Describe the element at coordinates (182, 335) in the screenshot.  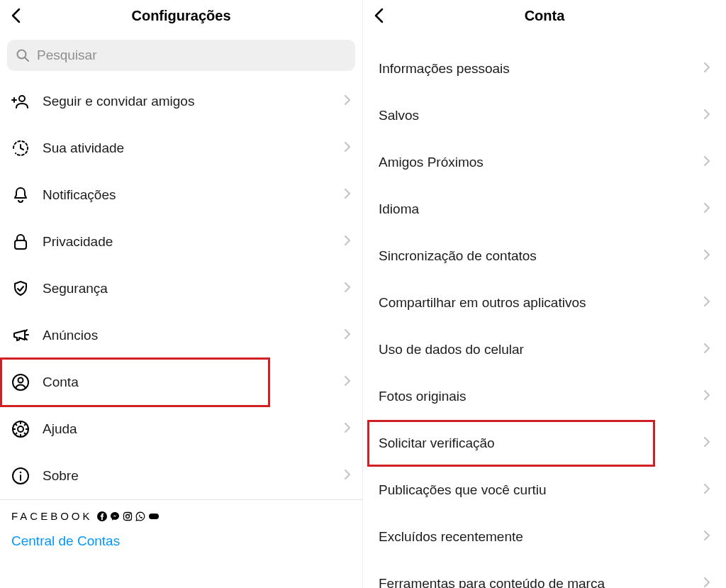
I see `settings-row-megaphone: Anúncios` at that location.